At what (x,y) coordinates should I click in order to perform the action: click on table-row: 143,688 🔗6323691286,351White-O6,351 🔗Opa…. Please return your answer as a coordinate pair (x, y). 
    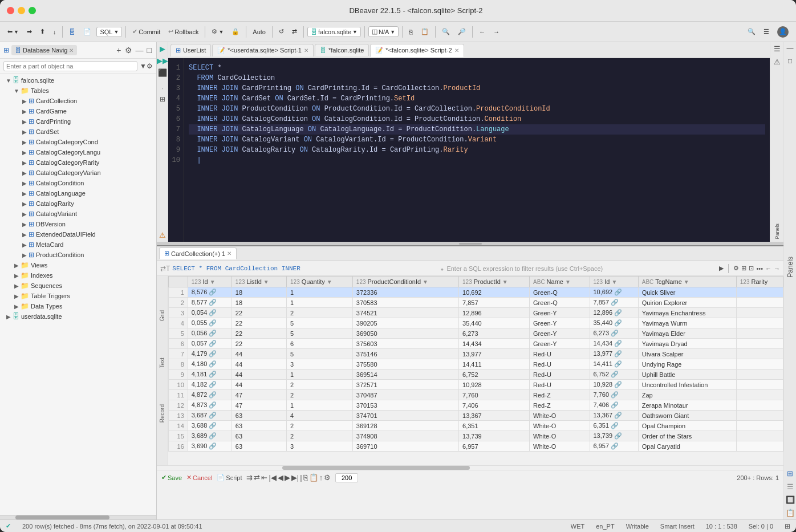
    Looking at the image, I should click on (476, 426).